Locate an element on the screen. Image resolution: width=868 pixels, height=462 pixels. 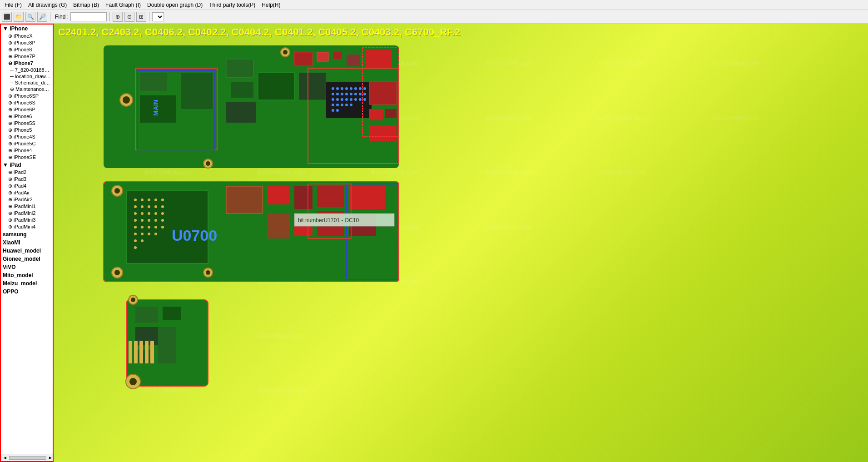
watermark-16: EASYSMAR.com is located at coordinates (509, 173).